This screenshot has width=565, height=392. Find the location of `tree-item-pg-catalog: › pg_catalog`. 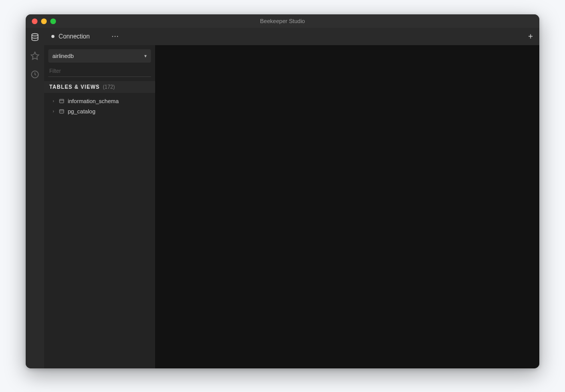

tree-item-pg-catalog: › pg_catalog is located at coordinates (100, 111).